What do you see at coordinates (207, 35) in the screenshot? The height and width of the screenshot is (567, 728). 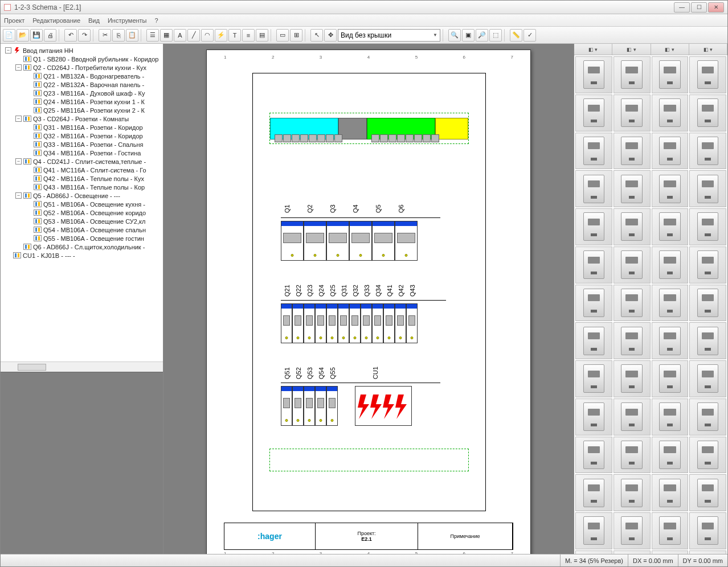 I see `arc-button: ◠` at bounding box center [207, 35].